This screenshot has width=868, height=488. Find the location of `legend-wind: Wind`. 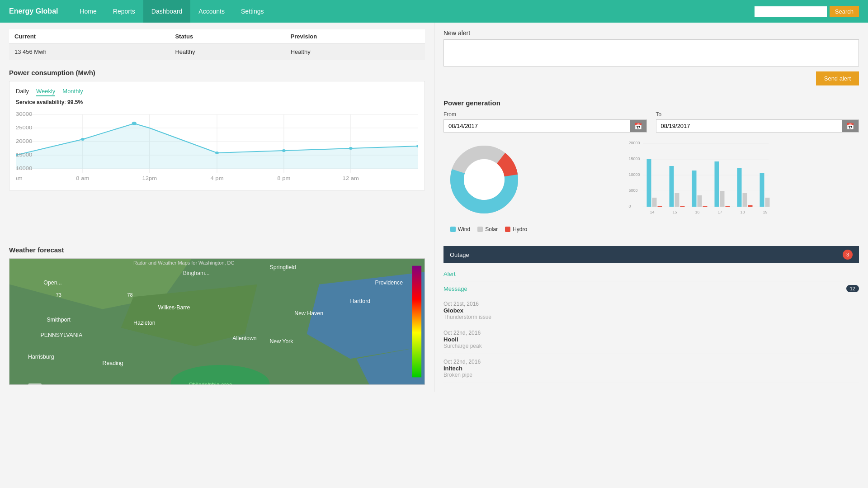

legend-wind: Wind is located at coordinates (460, 229).